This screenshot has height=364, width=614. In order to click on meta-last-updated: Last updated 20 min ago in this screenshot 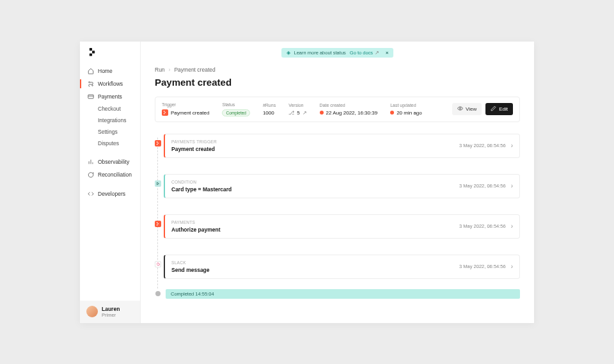, I will do `click(406, 109)`.